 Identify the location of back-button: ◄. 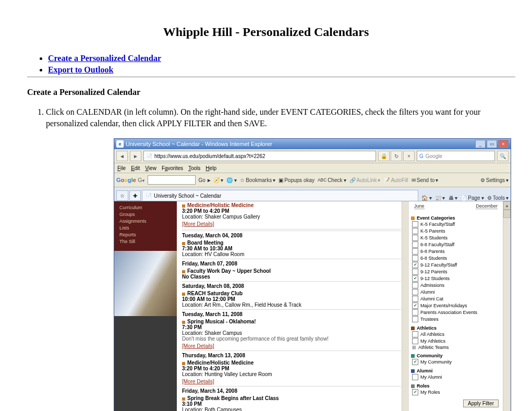
(122, 156).